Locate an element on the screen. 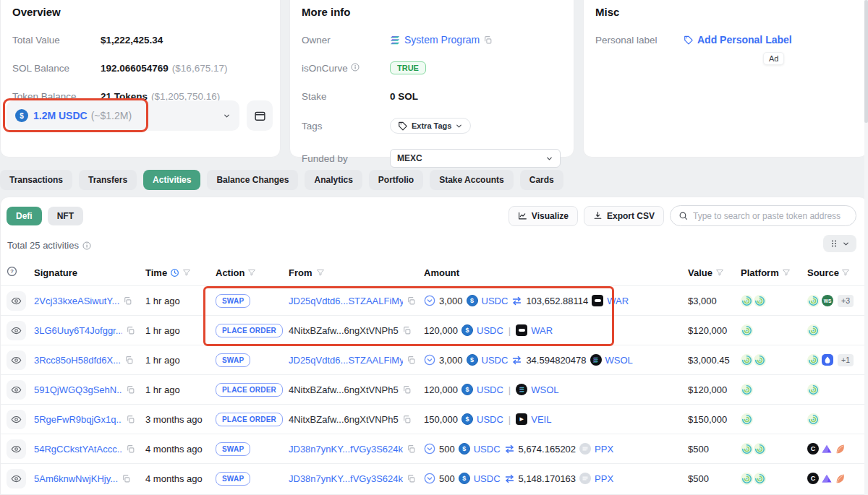 The image size is (868, 495). funded-by-select: MEXC is located at coordinates (475, 158).